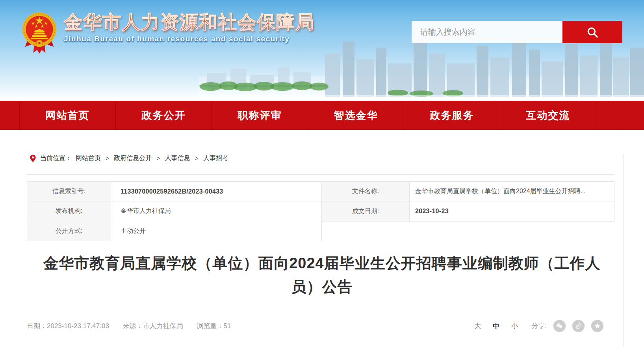  I want to click on main-nav: 网站首页 政务公开 职称评审 智选金华 政务服务 互动交流, so click(322, 115).